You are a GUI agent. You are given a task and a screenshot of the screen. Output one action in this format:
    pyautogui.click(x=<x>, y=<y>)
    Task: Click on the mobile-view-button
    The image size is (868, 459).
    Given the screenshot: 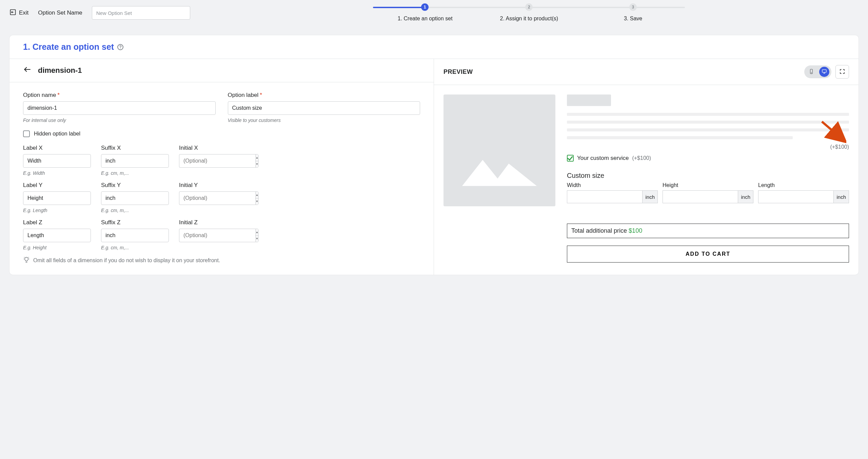 What is the action you would take?
    pyautogui.click(x=811, y=72)
    